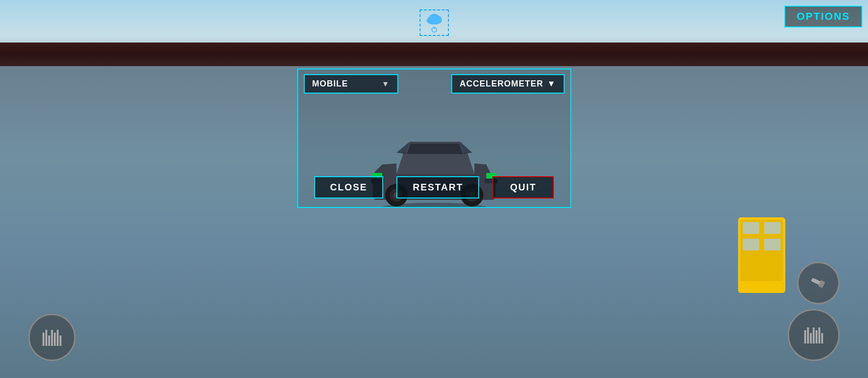  Describe the element at coordinates (349, 187) in the screenshot. I see `close-button: CLOSE` at that location.